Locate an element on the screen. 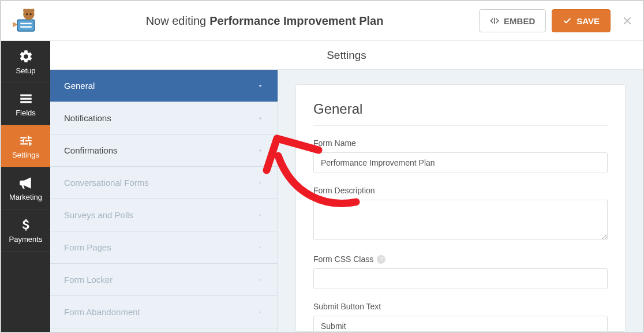 Image resolution: width=644 pixels, height=333 pixels. settings-item-form-pages: Form Pages is located at coordinates (164, 248).